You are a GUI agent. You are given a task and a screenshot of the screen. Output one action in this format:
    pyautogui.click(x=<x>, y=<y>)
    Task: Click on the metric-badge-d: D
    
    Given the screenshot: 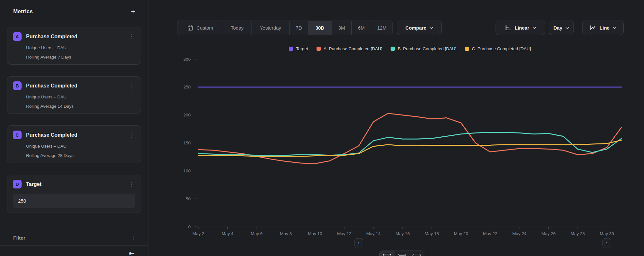 What is the action you would take?
    pyautogui.click(x=17, y=184)
    